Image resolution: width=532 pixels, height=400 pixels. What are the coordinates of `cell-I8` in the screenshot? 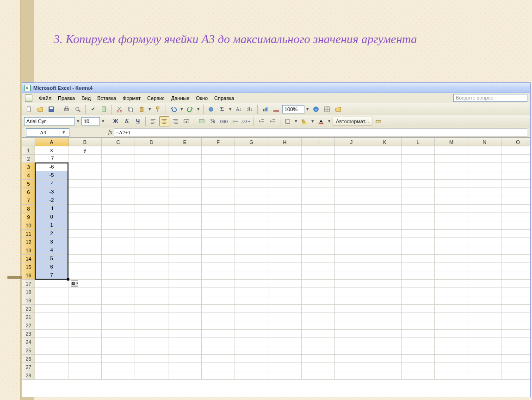 It's located at (318, 209).